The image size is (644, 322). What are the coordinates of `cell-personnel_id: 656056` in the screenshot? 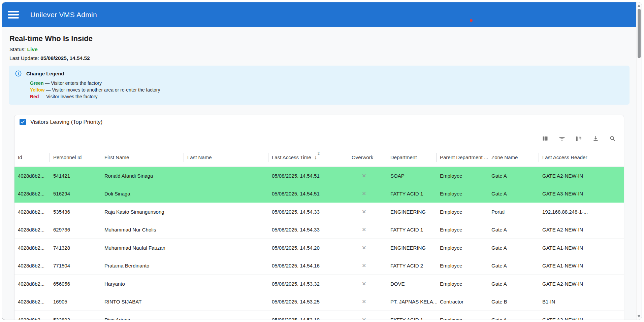 It's located at (75, 284).